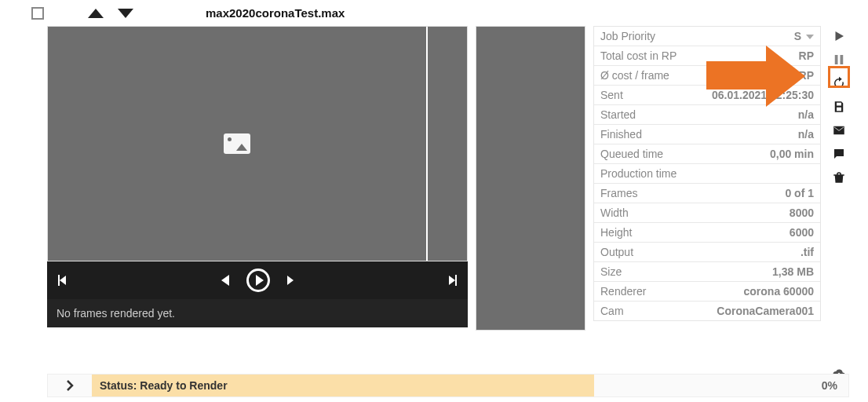  What do you see at coordinates (839, 107) in the screenshot?
I see `save-action-icon` at bounding box center [839, 107].